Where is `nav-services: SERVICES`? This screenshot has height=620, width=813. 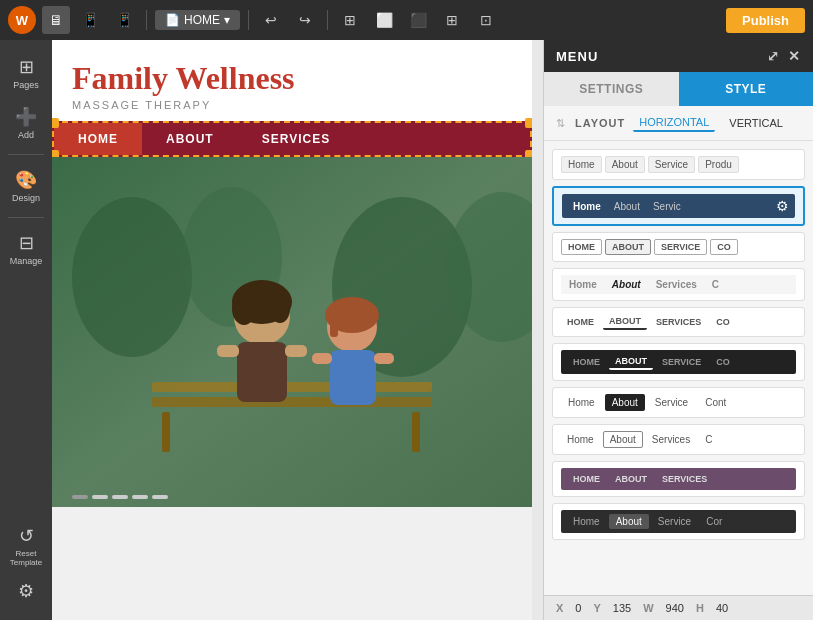 nav-services: SERVICES is located at coordinates (296, 139).